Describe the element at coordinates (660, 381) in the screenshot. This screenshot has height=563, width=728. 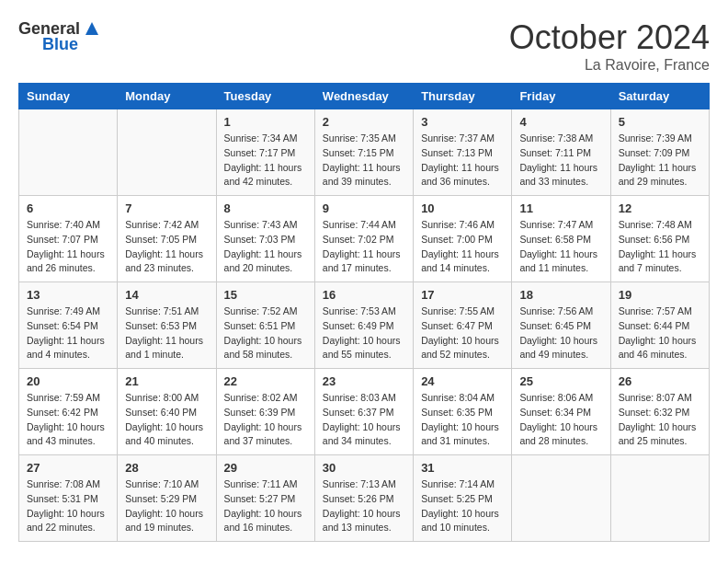
I see `day-number: 26` at that location.